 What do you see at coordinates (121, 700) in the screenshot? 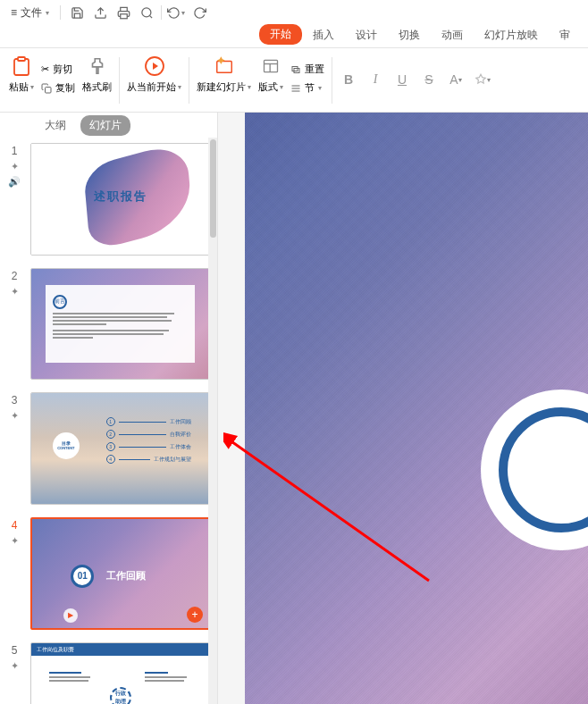
I see `slide5-circle-bottom: 助理` at bounding box center [121, 700].